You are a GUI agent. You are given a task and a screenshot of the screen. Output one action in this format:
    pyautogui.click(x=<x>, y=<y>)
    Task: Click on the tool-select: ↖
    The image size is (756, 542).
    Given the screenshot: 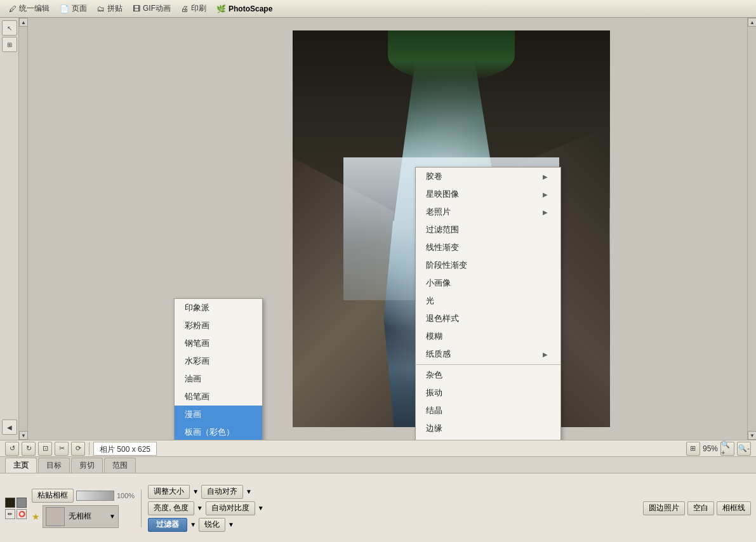 What is the action you would take?
    pyautogui.click(x=10, y=28)
    